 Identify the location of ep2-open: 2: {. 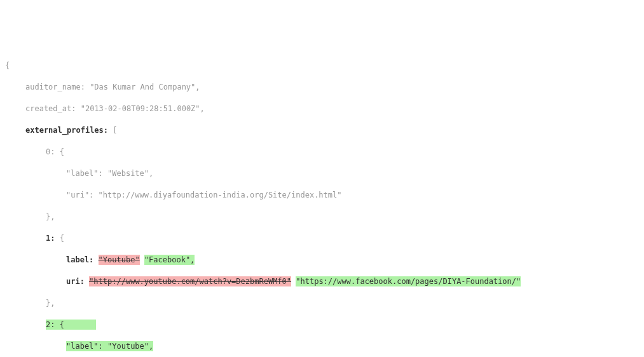
(322, 325).